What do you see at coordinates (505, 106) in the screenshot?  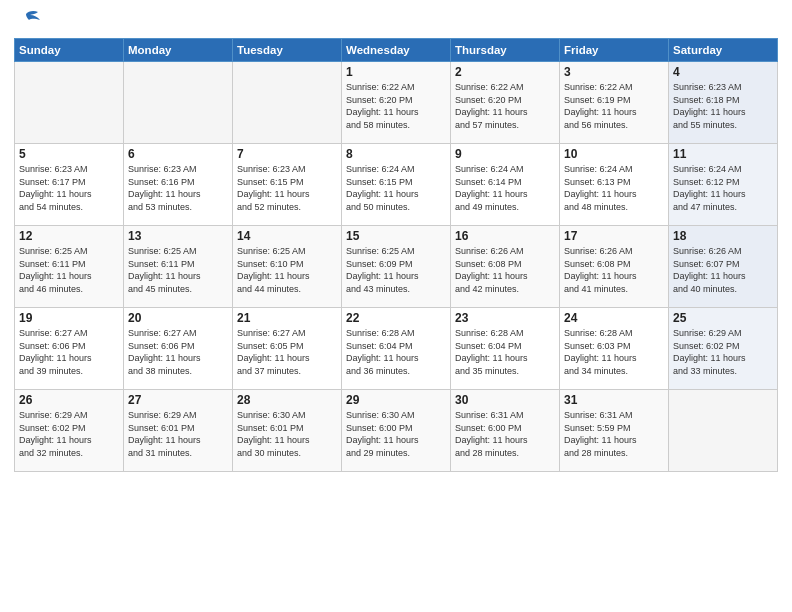 I see `day-info: Sunrise: 6:22 AM Sunset: 6:20 PM Dayligh…` at bounding box center [505, 106].